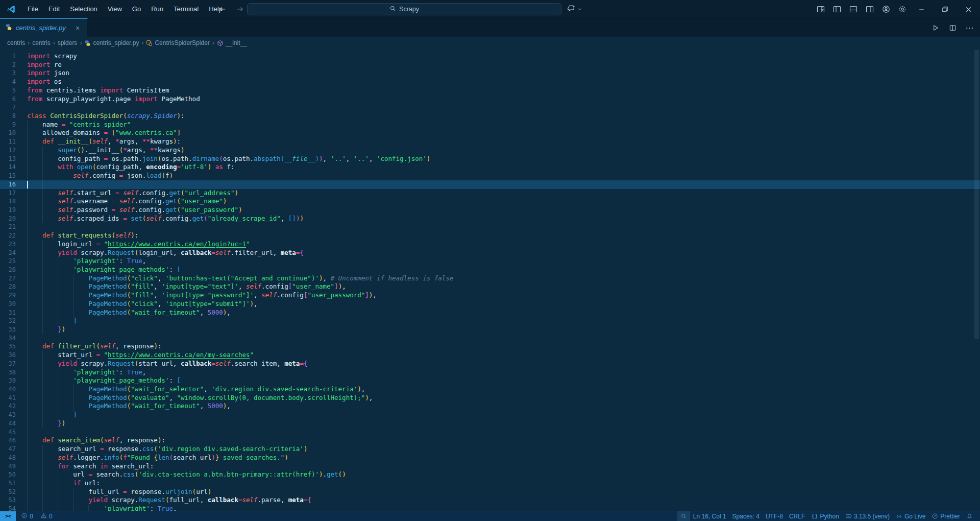 The height and width of the screenshot is (521, 980). Describe the element at coordinates (13, 270) in the screenshot. I see `line-number: 26` at that location.